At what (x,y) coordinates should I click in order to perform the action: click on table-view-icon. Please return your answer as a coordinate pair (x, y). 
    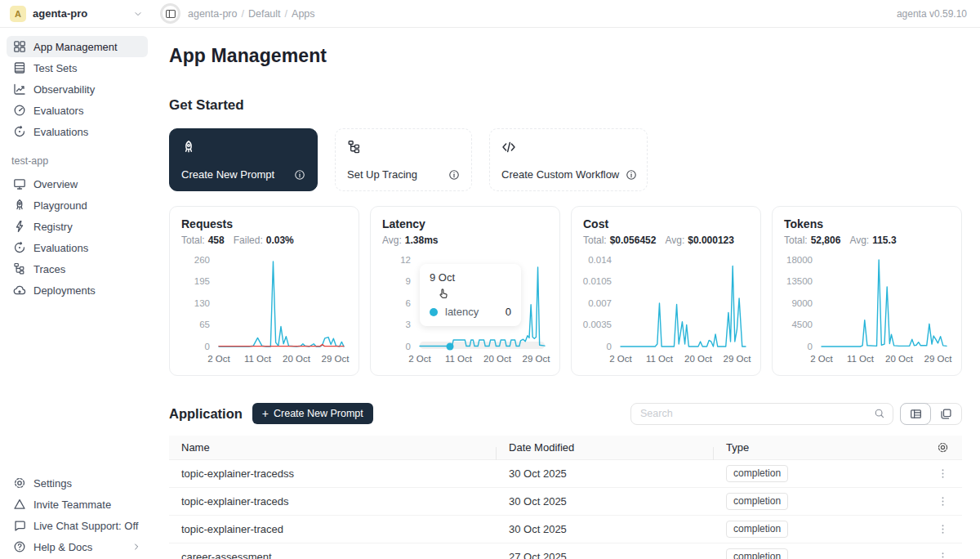
    Looking at the image, I should click on (916, 414).